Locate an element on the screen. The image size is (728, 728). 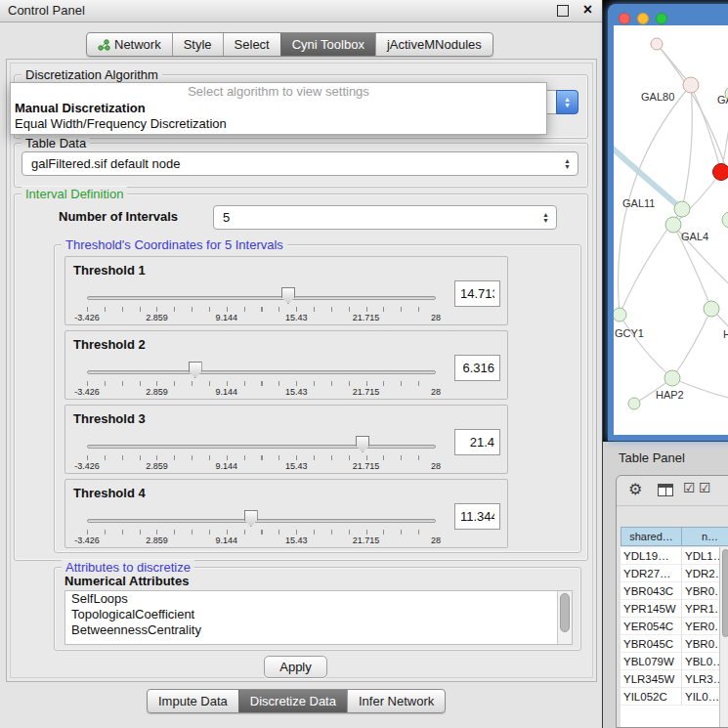
close-icon: × is located at coordinates (588, 10).